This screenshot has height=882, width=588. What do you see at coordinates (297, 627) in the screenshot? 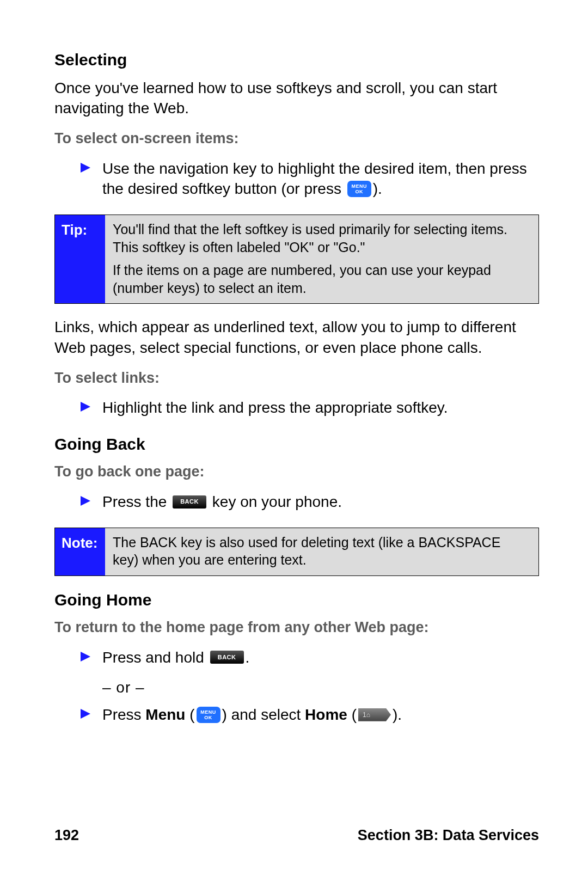
I see `subhead-go-home: To return to the home page from any othe…` at bounding box center [297, 627].